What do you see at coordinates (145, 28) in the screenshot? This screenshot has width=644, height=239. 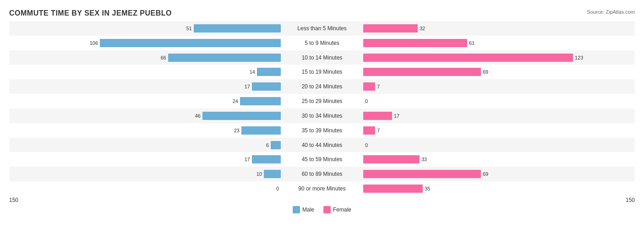 I see `left-bar-container: 51` at bounding box center [145, 28].